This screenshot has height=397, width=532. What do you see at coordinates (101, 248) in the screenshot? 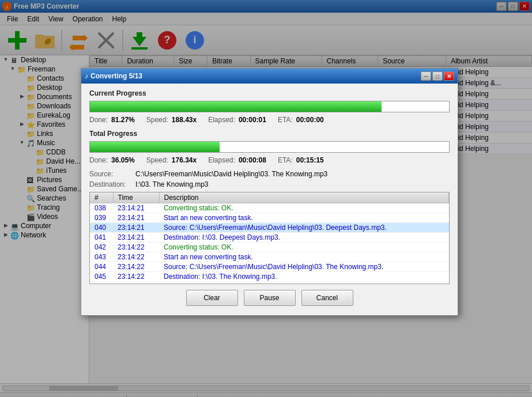
I see `log-num: 042` at bounding box center [101, 248].